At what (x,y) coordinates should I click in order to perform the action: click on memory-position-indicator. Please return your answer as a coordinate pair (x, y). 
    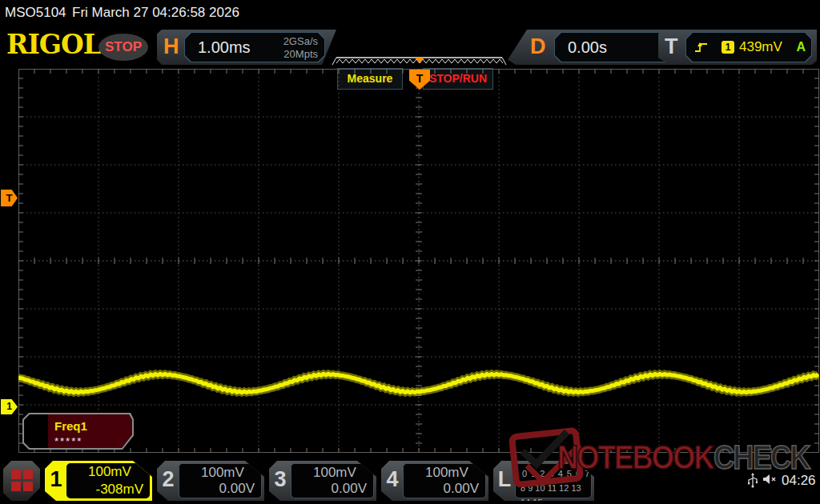
    Looking at the image, I should click on (420, 61).